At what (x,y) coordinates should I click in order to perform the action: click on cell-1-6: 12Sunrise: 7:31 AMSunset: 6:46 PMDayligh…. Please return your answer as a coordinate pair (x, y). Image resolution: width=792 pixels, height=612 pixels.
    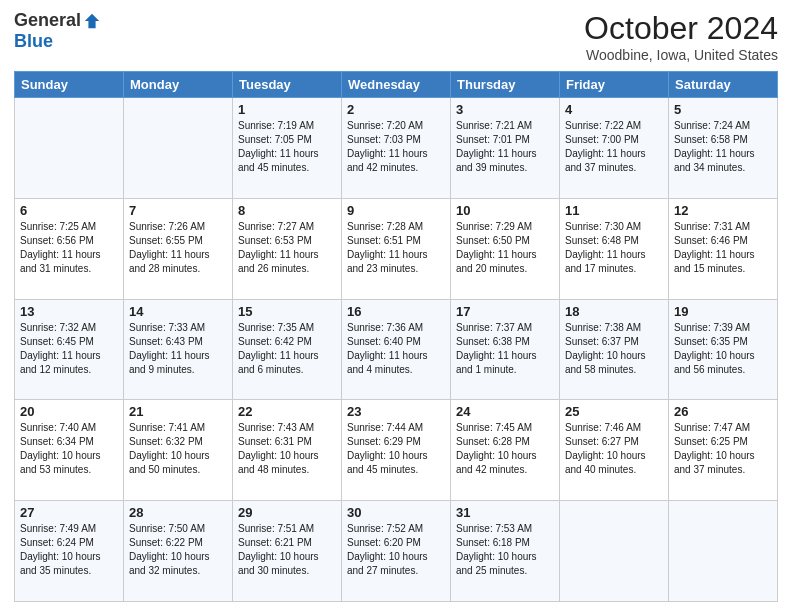
    Looking at the image, I should click on (724, 248).